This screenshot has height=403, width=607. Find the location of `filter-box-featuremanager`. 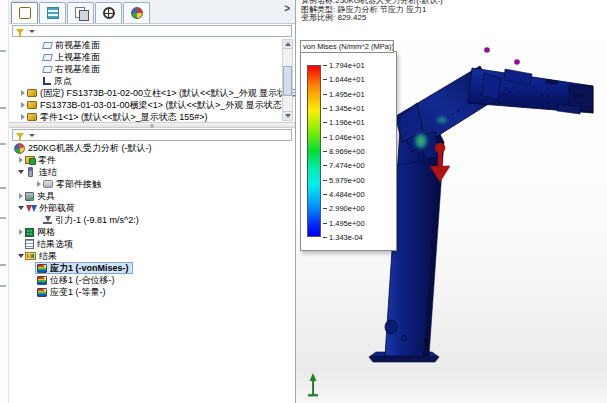

filter-box-featuremanager is located at coordinates (152, 31).